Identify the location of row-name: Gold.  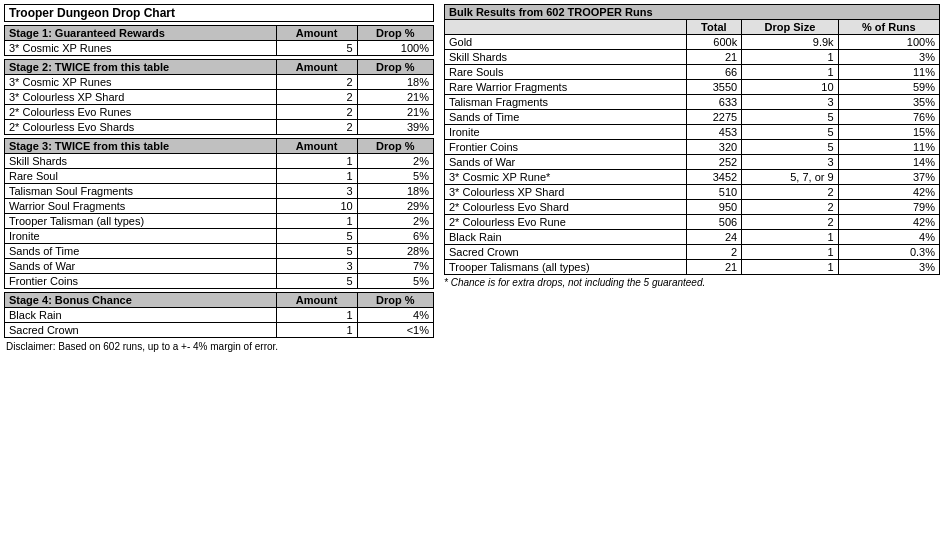
(566, 42).